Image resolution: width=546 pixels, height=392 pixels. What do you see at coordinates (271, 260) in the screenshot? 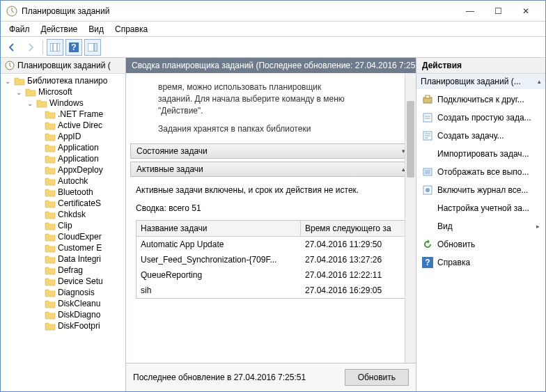
I see `table-row: User_Feed_Synchronization-{709F...27.04.…` at bounding box center [271, 260].